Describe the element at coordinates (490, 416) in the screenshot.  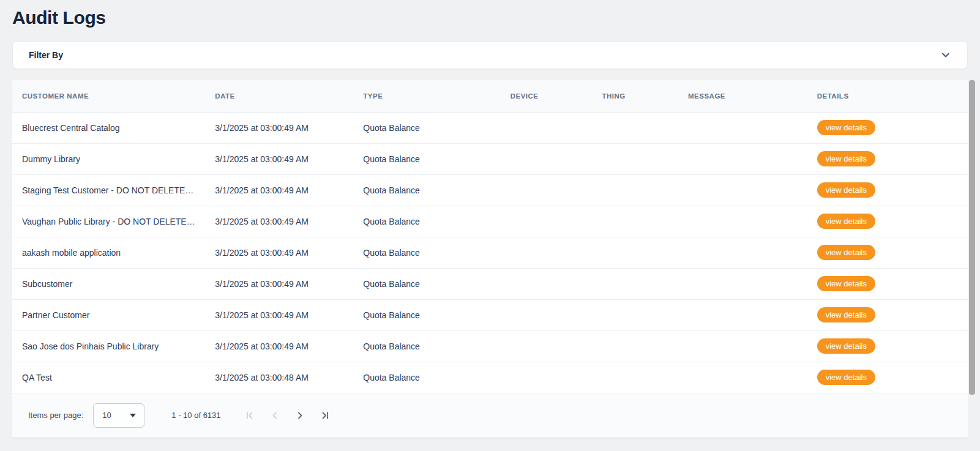
I see `pagination-bar: Items per page: 10 1 - 10 of 6131` at that location.